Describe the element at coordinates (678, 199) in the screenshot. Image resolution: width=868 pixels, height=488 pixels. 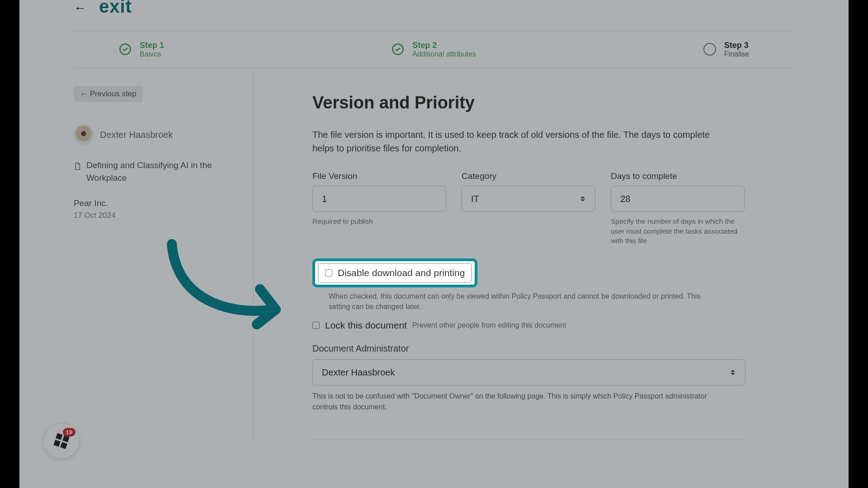
I see `days-input: 28` at that location.